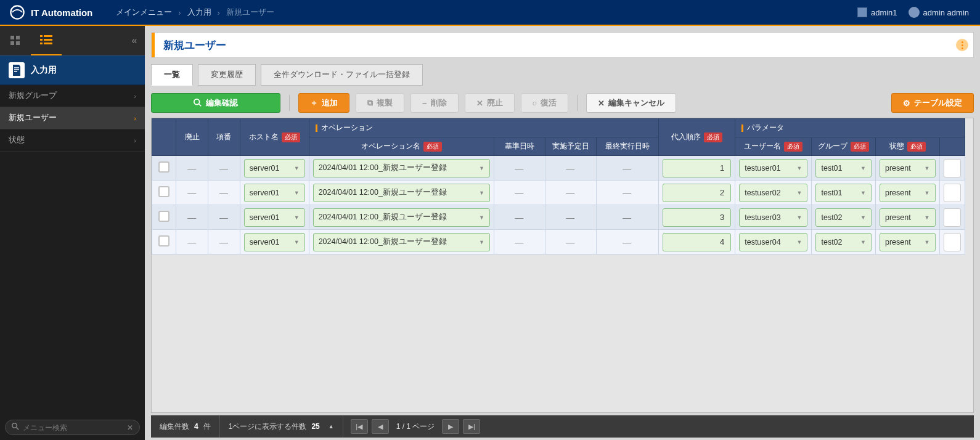  Describe the element at coordinates (884, 12) in the screenshot. I see `workspace-name: admin1` at that location.